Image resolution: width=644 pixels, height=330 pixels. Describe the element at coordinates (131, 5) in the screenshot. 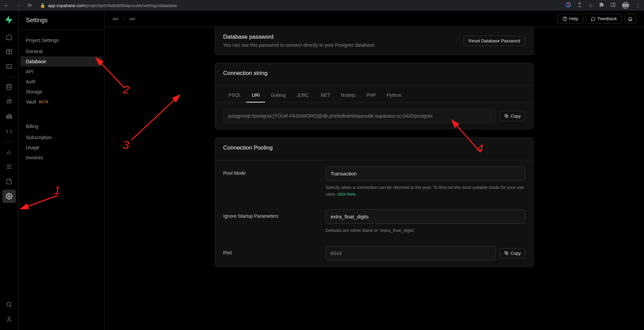

I see `url-path: /project/prtcfodtokhbbipcxubk/settings/d…` at that location.